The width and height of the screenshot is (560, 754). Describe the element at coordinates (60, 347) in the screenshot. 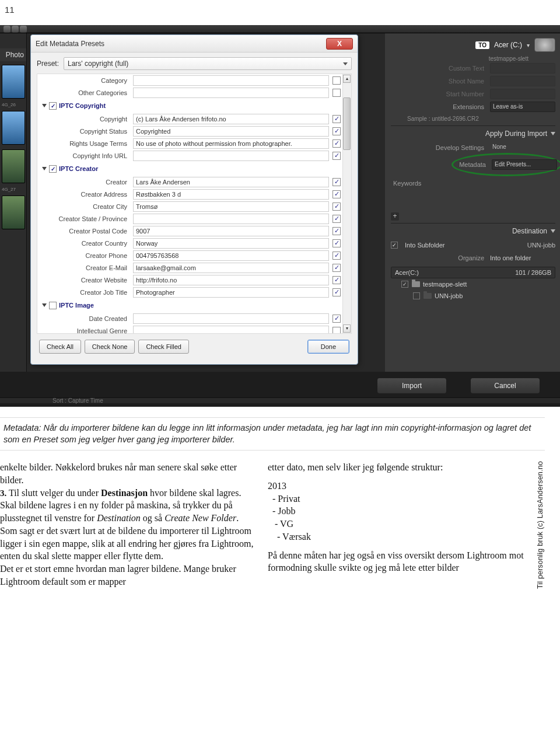

I see `check-all-button: Check All` at that location.